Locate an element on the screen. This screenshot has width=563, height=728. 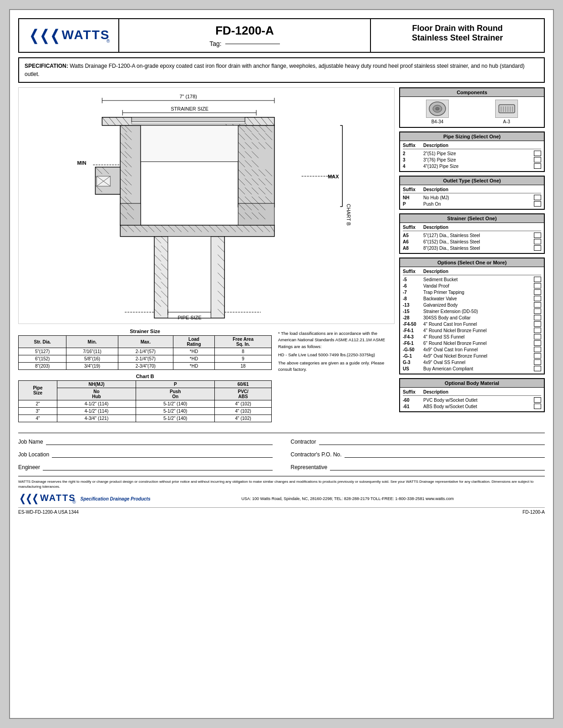
footer-contact: USA: 100 Watts Road, Spindale, NC, 28160… is located at coordinates (348, 499).